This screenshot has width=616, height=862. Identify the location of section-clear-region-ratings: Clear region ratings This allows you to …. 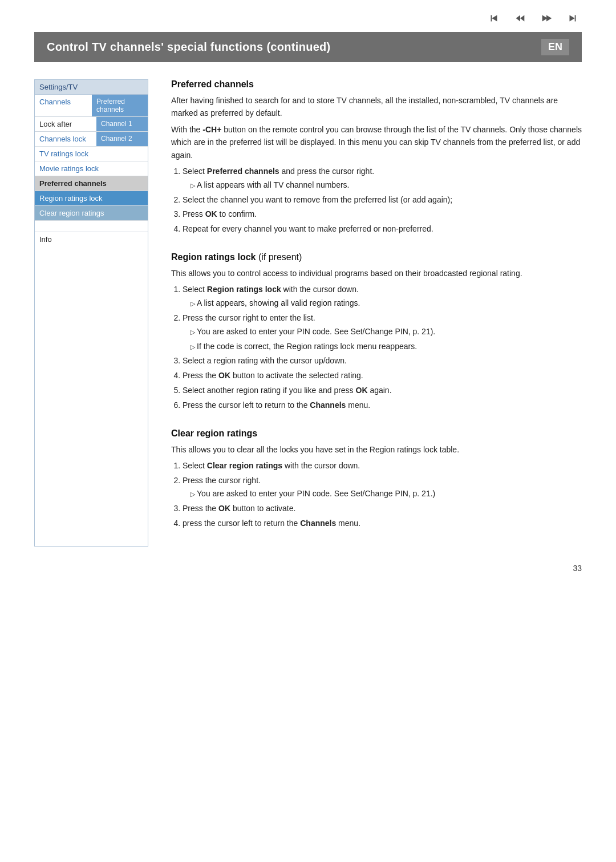
(376, 479).